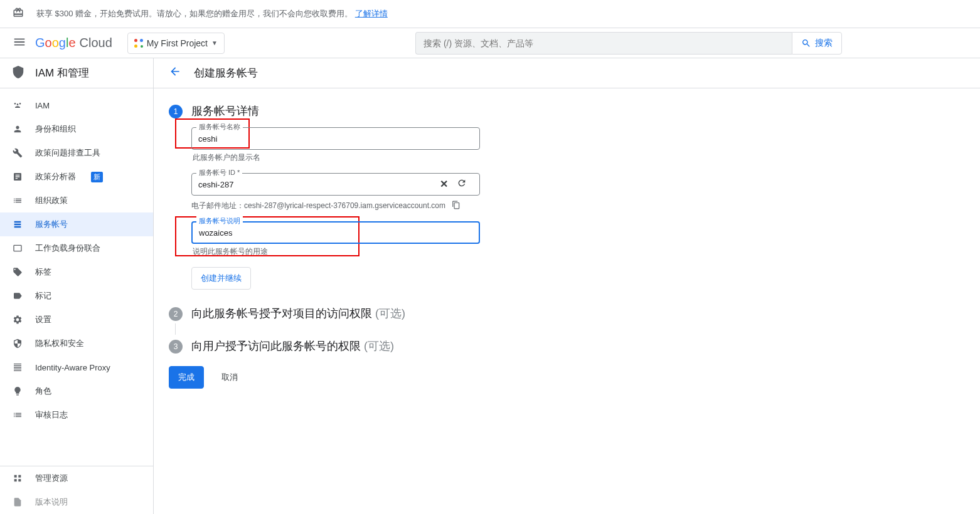  I want to click on release-notes-icon, so click(18, 502).